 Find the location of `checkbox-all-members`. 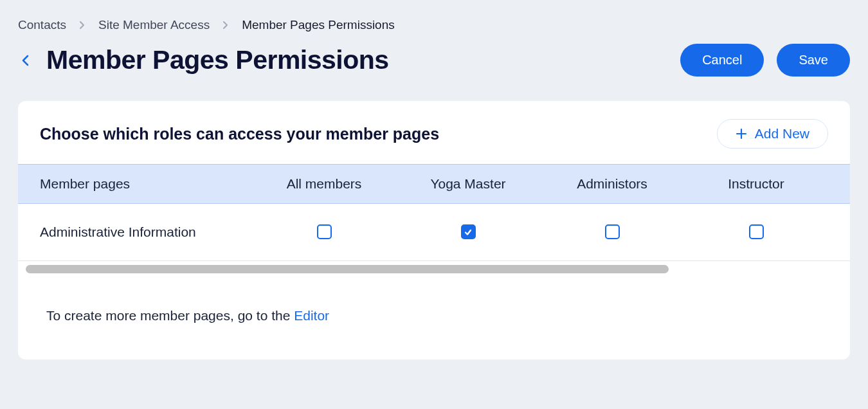

checkbox-all-members is located at coordinates (324, 232).